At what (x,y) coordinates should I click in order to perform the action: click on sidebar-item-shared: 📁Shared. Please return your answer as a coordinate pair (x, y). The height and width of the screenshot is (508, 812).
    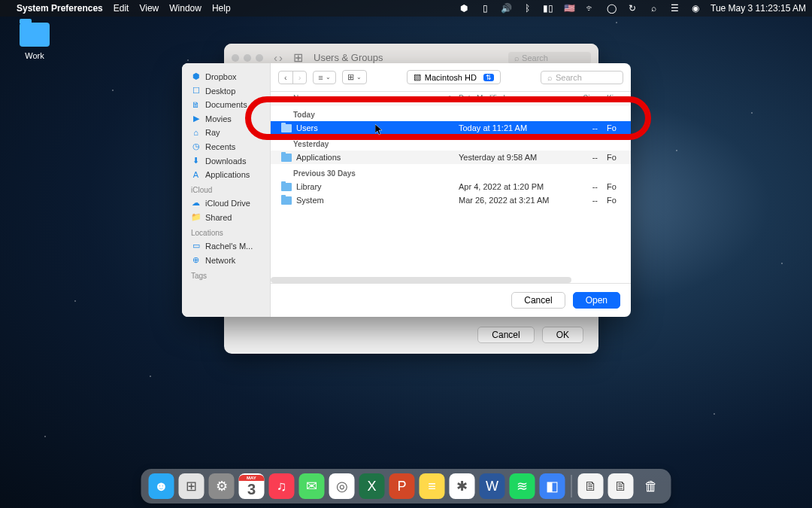
    Looking at the image, I should click on (226, 217).